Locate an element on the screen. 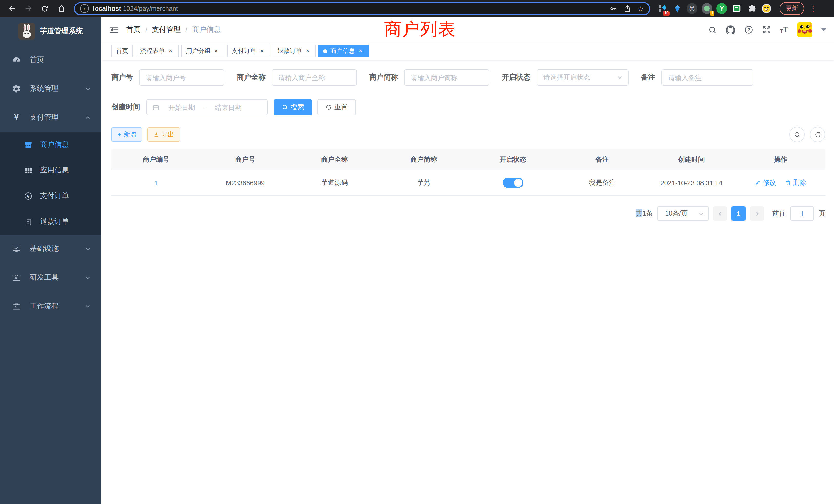 This screenshot has height=504, width=834. full-name-input is located at coordinates (314, 77).